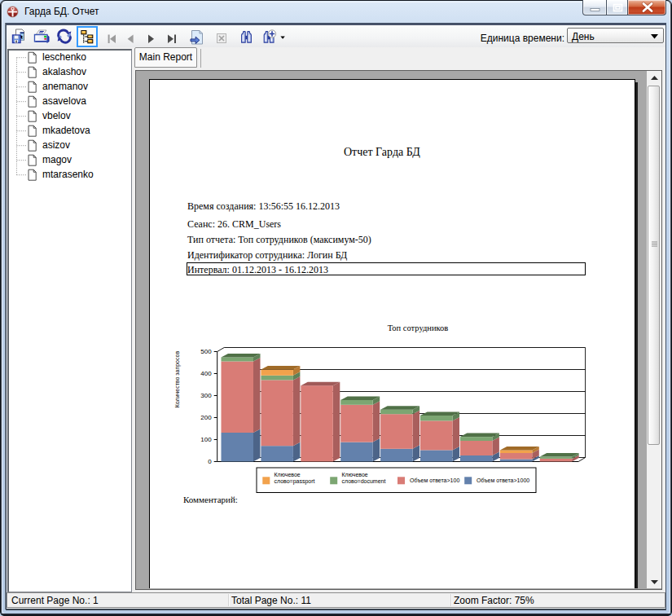 The image size is (672, 616). I want to click on svg-text: 300, so click(206, 396).